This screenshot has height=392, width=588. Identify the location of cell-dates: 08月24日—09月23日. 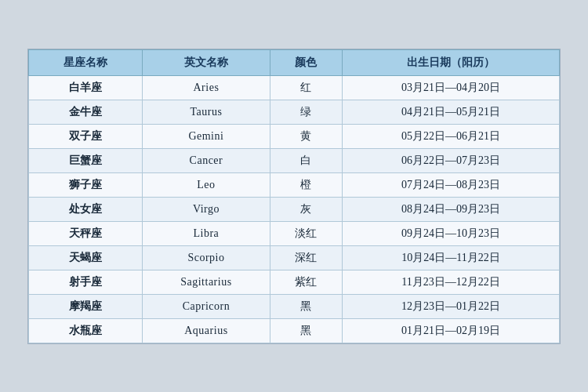
(452, 209).